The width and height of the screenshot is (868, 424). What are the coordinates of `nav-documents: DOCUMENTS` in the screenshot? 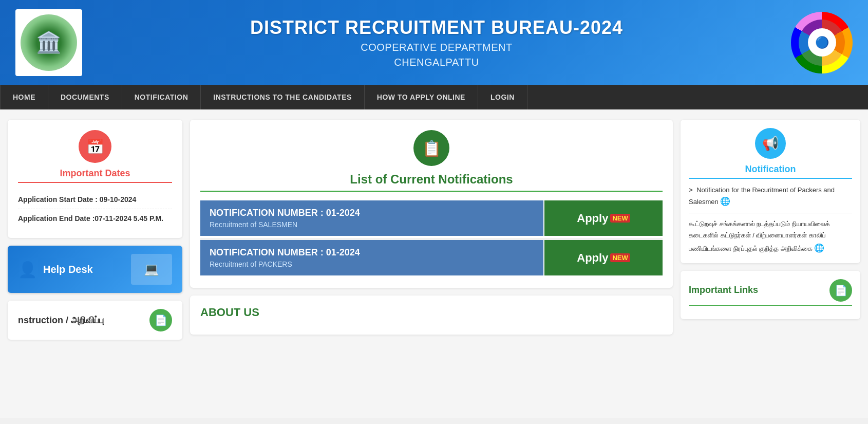 It's located at (85, 97).